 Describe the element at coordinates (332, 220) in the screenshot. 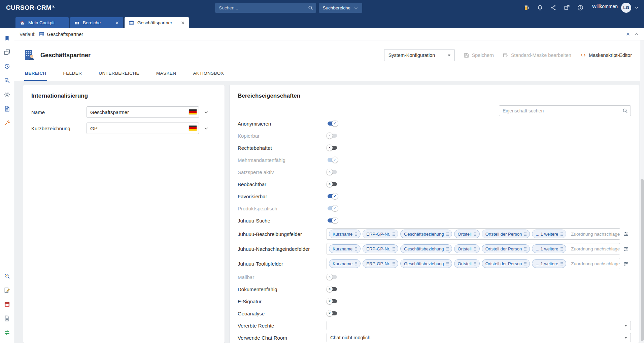

I see `toggle-juhuuu-suche: ✓` at that location.